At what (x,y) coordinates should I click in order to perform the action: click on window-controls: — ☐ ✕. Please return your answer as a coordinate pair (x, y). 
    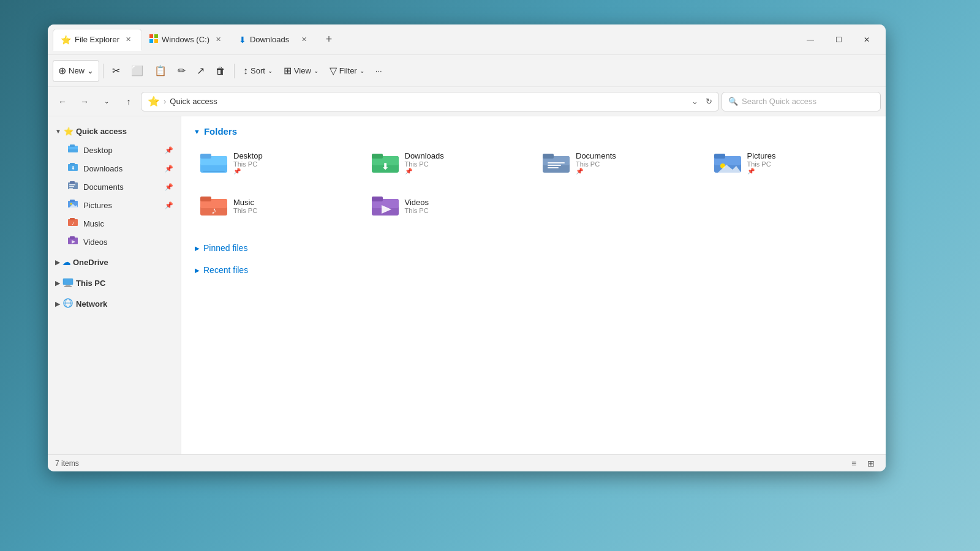
    Looking at the image, I should click on (839, 40).